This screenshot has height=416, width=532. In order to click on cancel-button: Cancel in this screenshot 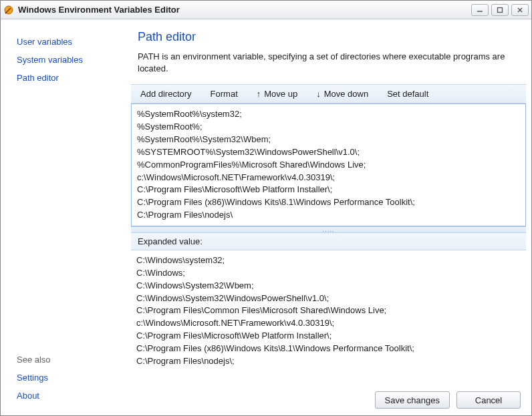, I will do `click(489, 400)`.